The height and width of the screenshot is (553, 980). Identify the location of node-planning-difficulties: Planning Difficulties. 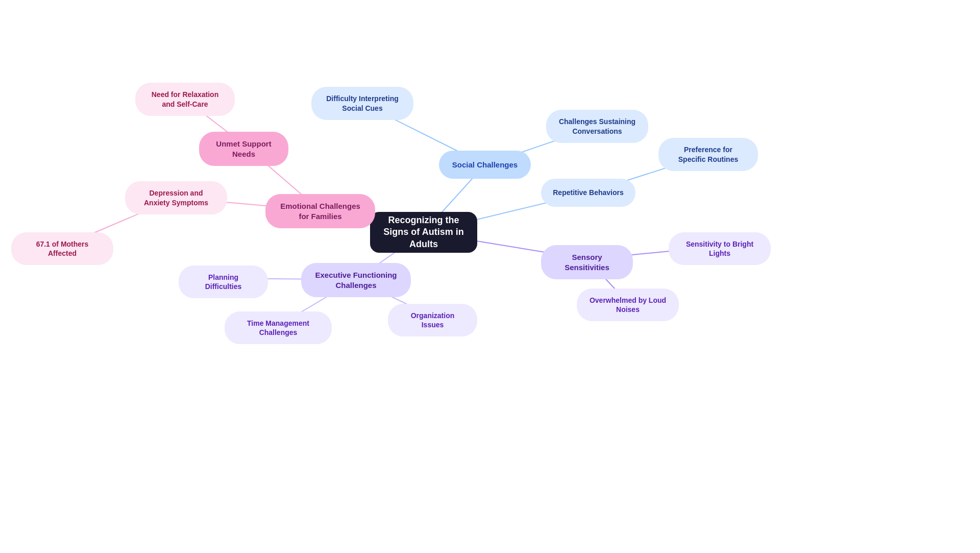
(224, 282).